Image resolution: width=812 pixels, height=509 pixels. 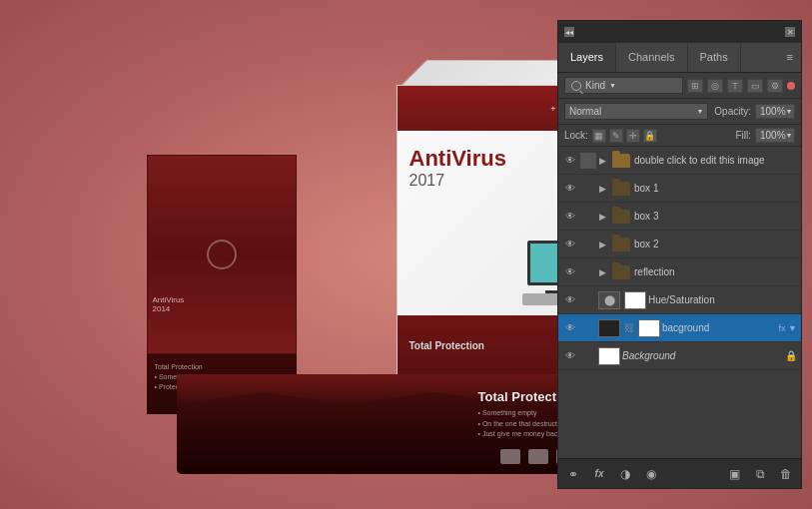 I want to click on filter-smart-icon: ⚙, so click(x=775, y=86).